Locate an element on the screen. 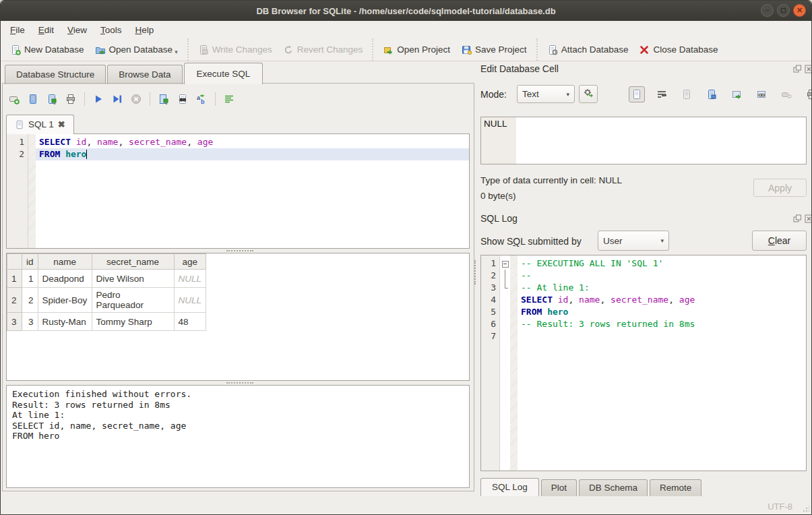 The image size is (812, 515). close-database-button: Close Database is located at coordinates (678, 50).